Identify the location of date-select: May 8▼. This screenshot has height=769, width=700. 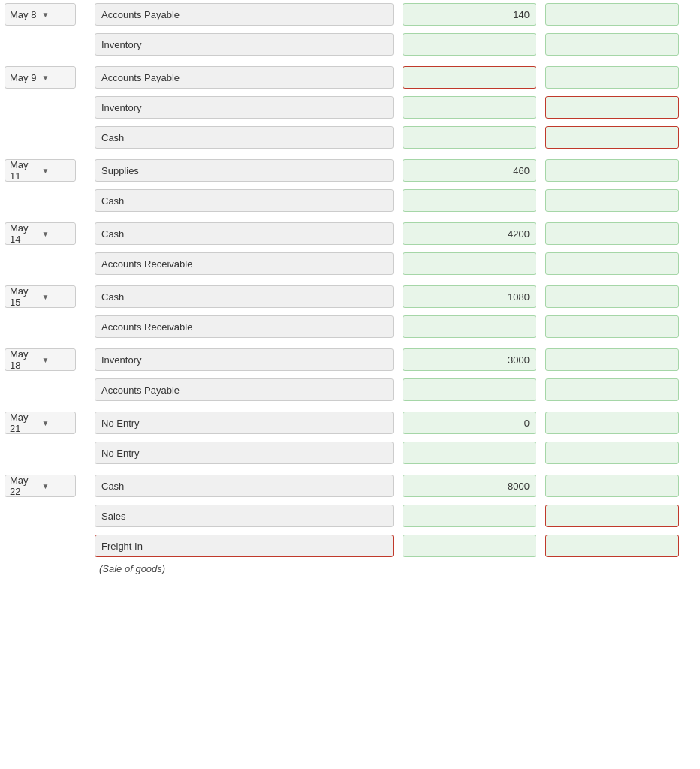
(41, 14).